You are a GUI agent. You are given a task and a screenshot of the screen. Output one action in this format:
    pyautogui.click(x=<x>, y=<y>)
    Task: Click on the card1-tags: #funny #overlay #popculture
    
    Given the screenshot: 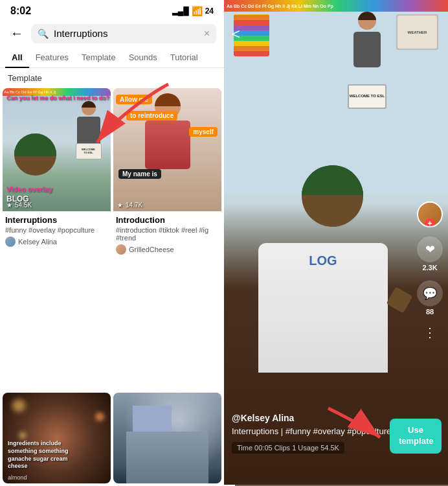 What is the action you would take?
    pyautogui.click(x=57, y=230)
    